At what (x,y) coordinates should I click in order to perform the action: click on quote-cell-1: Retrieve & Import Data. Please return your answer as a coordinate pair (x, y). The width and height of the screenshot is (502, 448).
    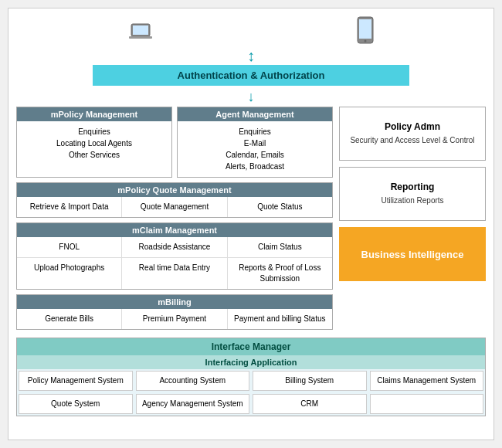
    Looking at the image, I should click on (70, 207).